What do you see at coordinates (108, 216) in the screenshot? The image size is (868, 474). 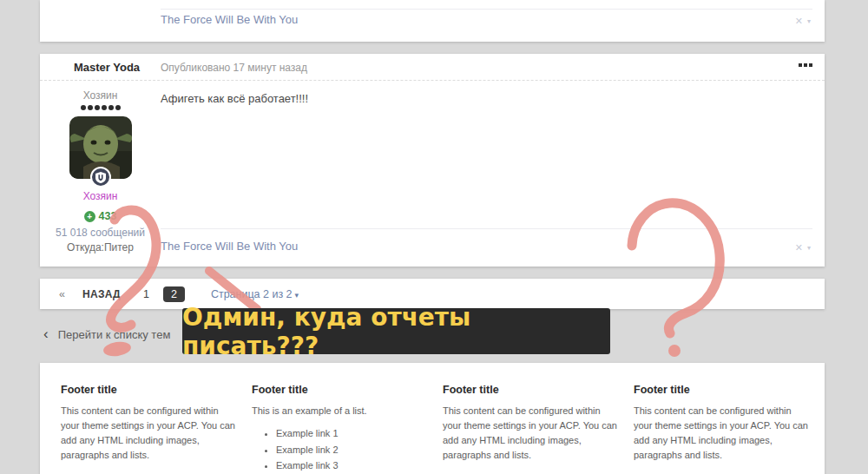 I see `reputation-count: 433` at bounding box center [108, 216].